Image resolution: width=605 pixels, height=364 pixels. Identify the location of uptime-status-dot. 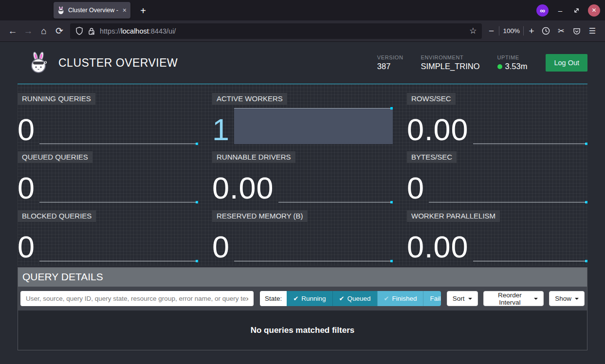
(500, 67).